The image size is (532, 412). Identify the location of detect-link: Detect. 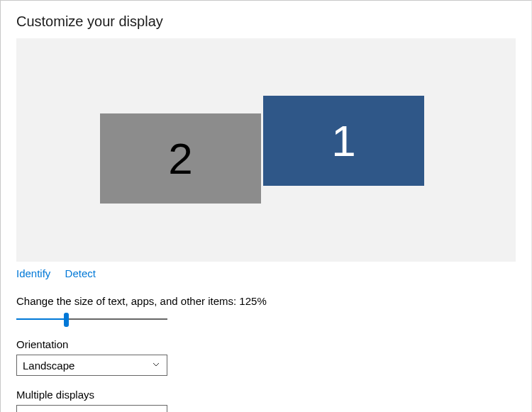
(81, 274).